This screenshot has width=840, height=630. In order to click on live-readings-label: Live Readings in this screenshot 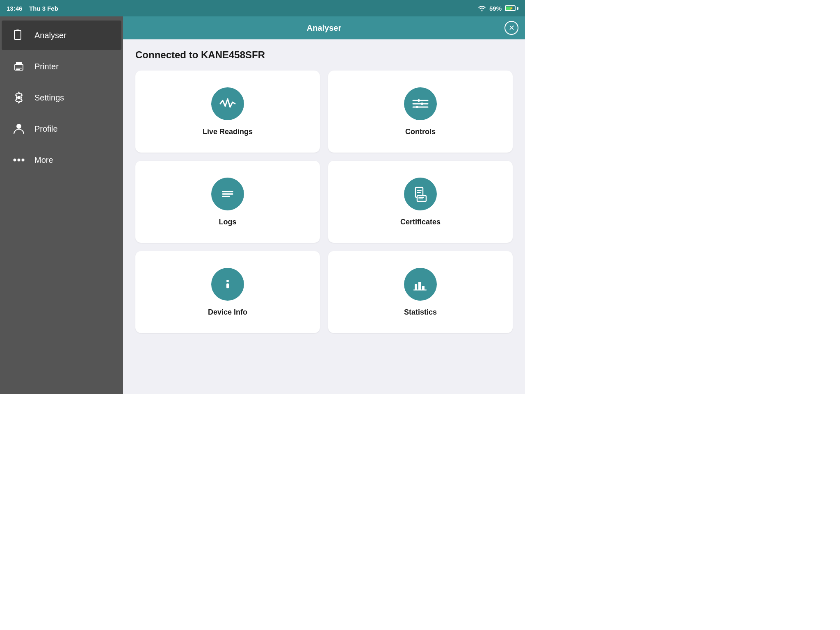, I will do `click(228, 132)`.